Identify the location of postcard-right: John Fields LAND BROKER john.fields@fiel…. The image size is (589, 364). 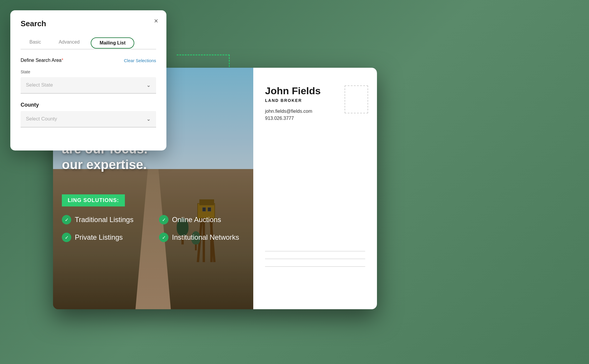
(315, 188).